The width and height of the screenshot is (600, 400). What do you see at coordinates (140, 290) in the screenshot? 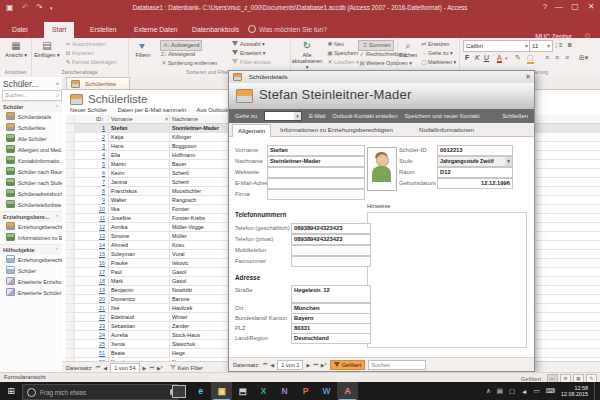
I see `cell: Benjamin` at bounding box center [140, 290].